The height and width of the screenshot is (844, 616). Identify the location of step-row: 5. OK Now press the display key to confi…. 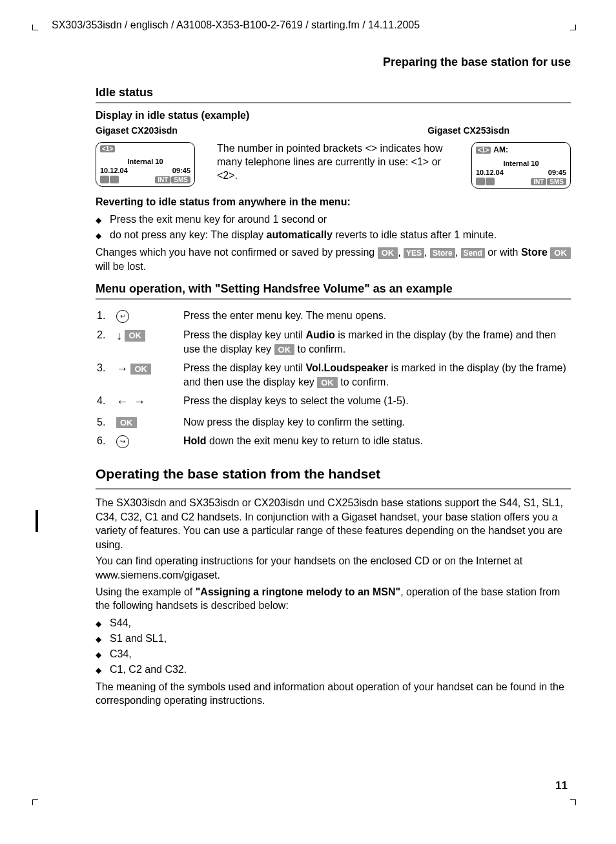
(333, 422).